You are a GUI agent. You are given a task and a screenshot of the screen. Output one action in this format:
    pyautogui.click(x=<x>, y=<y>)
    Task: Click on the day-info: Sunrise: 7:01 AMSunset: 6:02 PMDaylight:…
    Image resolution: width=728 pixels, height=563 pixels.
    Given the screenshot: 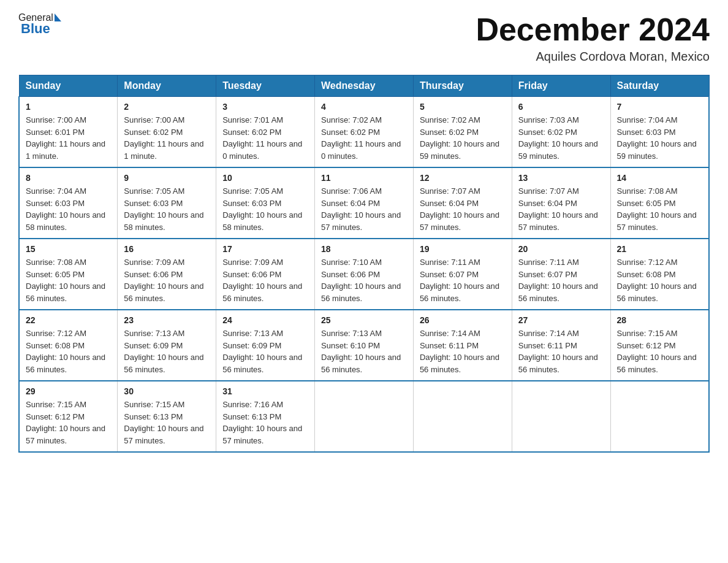 What is the action you would take?
    pyautogui.click(x=265, y=138)
    